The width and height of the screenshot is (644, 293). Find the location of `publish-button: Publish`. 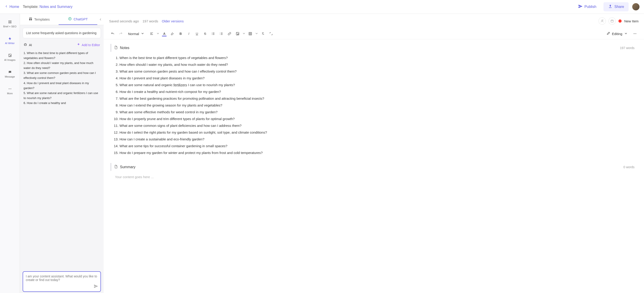

publish-button: Publish is located at coordinates (587, 7).